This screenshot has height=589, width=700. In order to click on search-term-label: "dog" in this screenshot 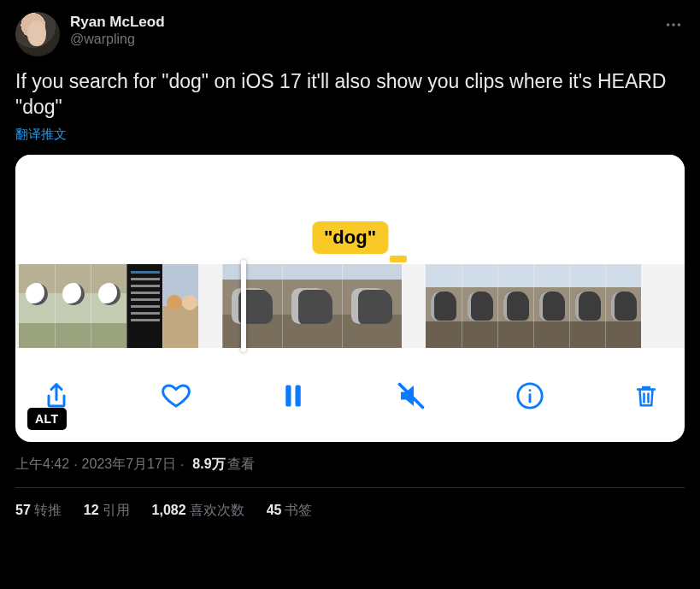, I will do `click(350, 238)`.